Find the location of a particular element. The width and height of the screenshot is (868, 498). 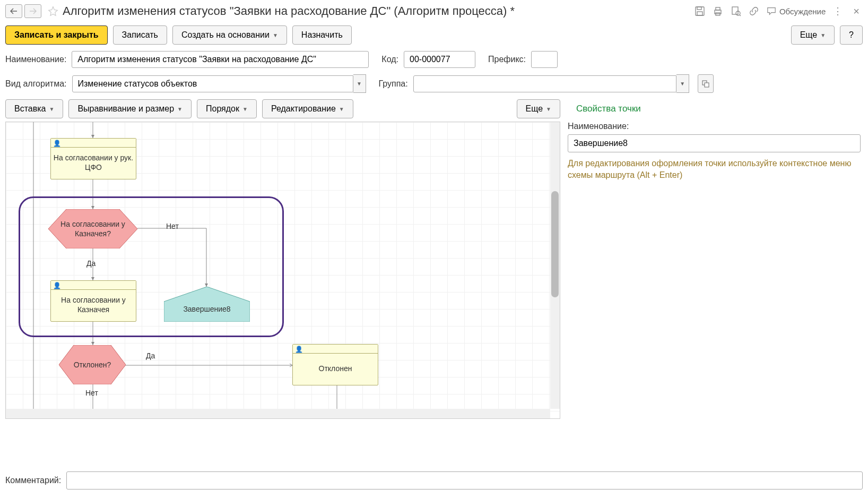

nav-forward-button is located at coordinates (33, 11).